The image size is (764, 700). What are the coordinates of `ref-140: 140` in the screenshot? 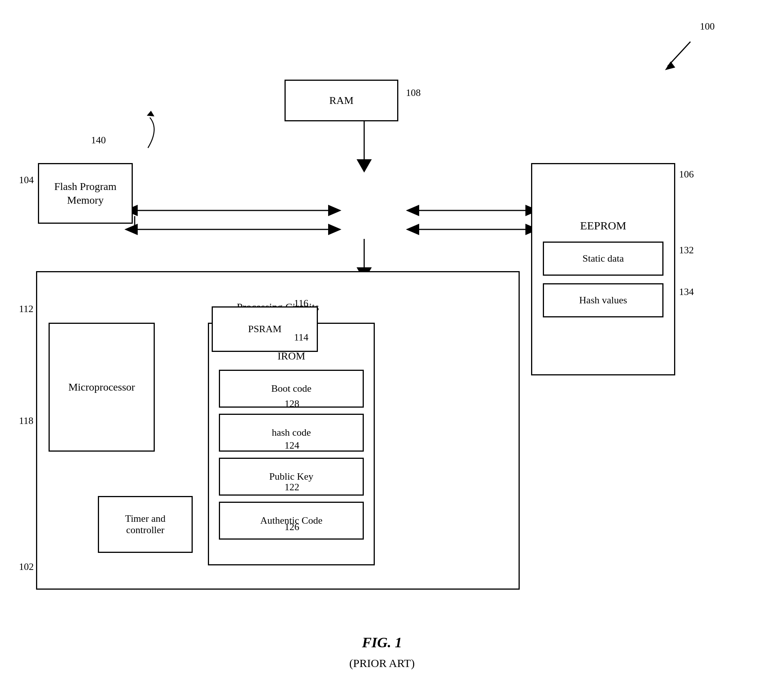 It's located at (99, 140).